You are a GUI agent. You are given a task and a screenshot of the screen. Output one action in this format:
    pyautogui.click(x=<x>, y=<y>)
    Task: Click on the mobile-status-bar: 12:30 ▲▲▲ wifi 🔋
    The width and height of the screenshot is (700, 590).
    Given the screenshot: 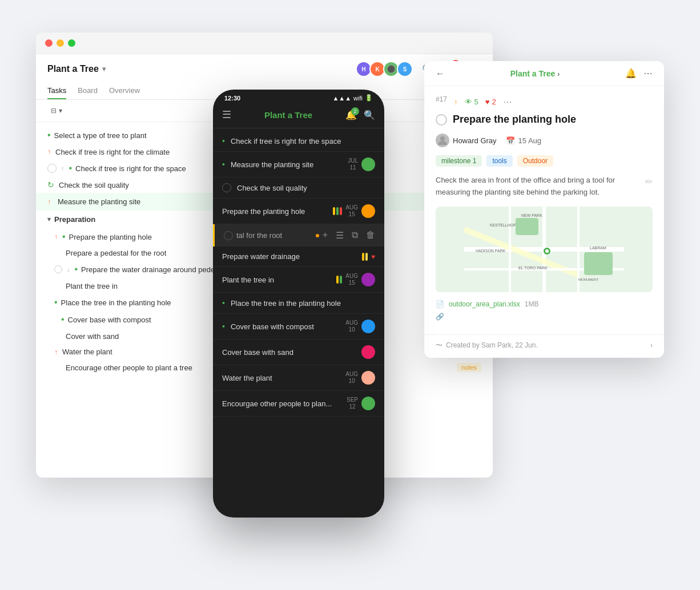 What is the action you would take?
    pyautogui.click(x=299, y=97)
    